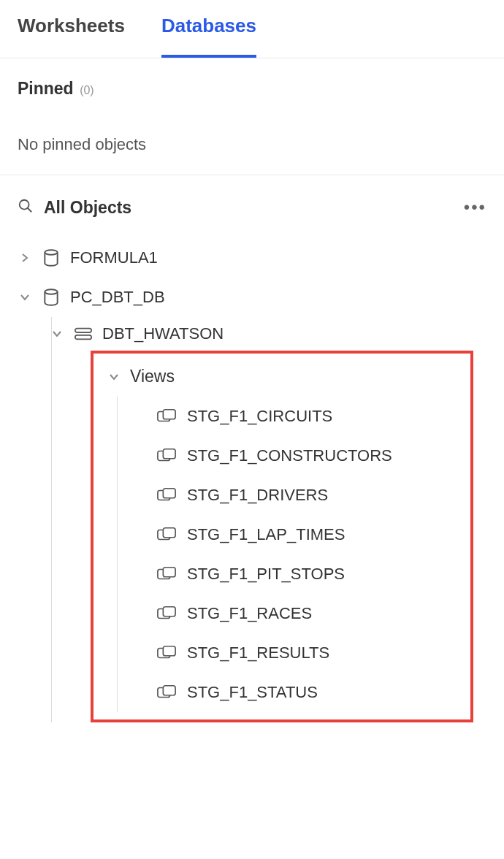  What do you see at coordinates (252, 205) in the screenshot?
I see `objects-header: All Objects •••` at bounding box center [252, 205].